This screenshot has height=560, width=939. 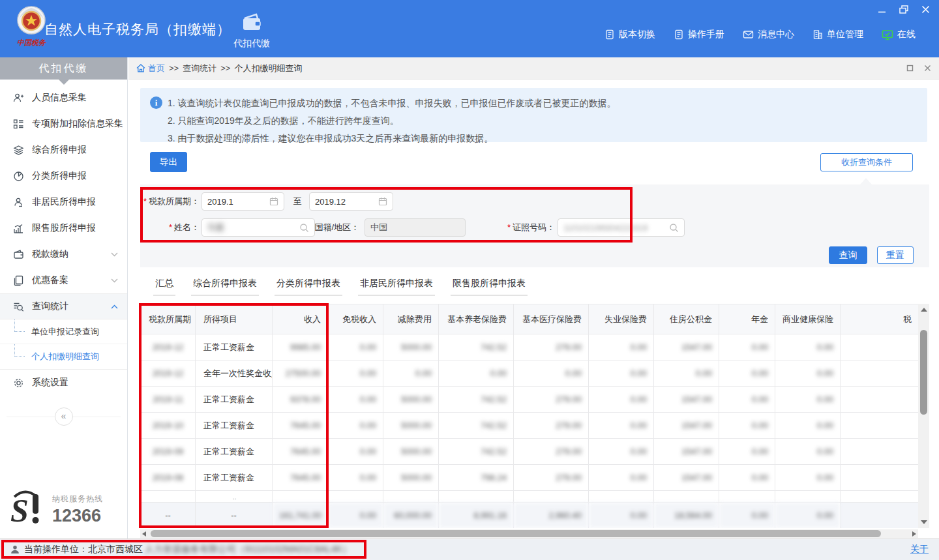 I want to click on notice-line: 3. 由于数据处理的滞后性，建议您在申报成功3天之后再来查询最新的申报数据。, so click(x=543, y=138).